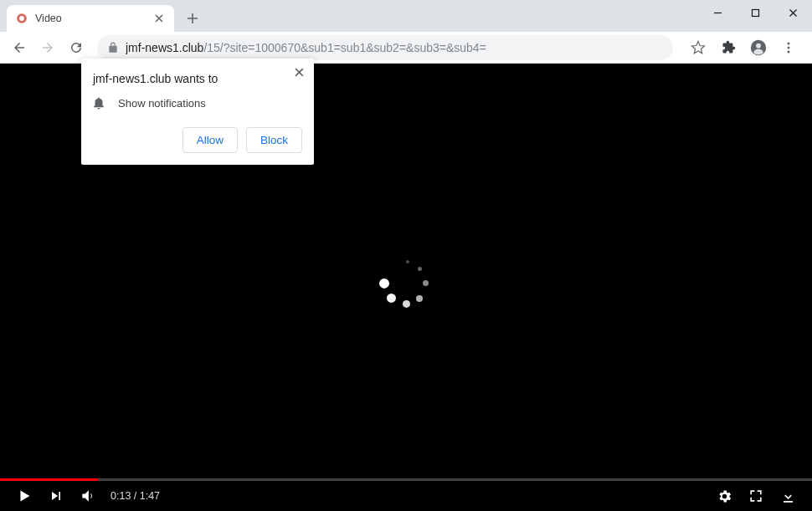 The height and width of the screenshot is (511, 812). What do you see at coordinates (198, 103) in the screenshot?
I see `permission-row: Show notifications` at bounding box center [198, 103].